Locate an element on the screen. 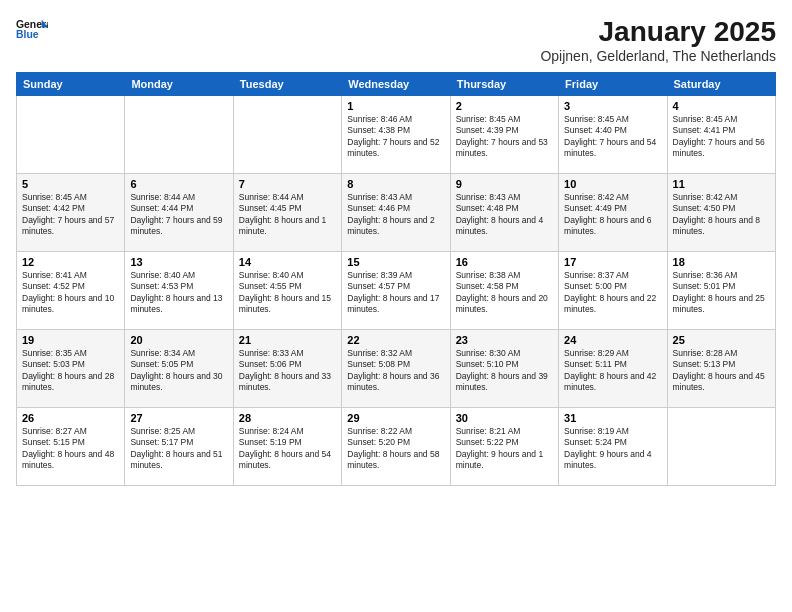 Image resolution: width=792 pixels, height=612 pixels. cell-info: Sunrise: 8:45 AMSunset: 4:40 PMDaylight:… is located at coordinates (612, 137).